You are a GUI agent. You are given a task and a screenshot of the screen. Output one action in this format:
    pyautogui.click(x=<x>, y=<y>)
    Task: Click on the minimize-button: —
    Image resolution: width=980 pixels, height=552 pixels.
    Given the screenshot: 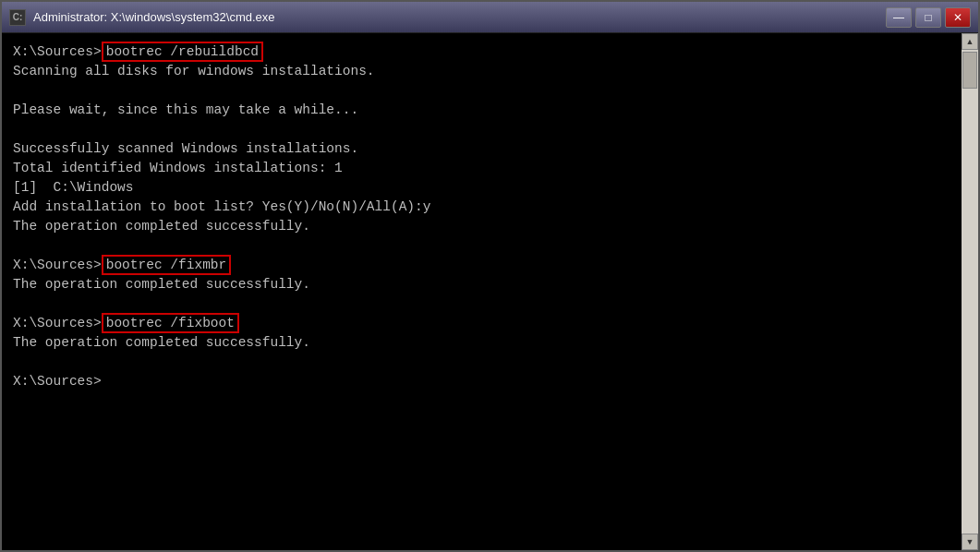 What is the action you would take?
    pyautogui.click(x=899, y=18)
    